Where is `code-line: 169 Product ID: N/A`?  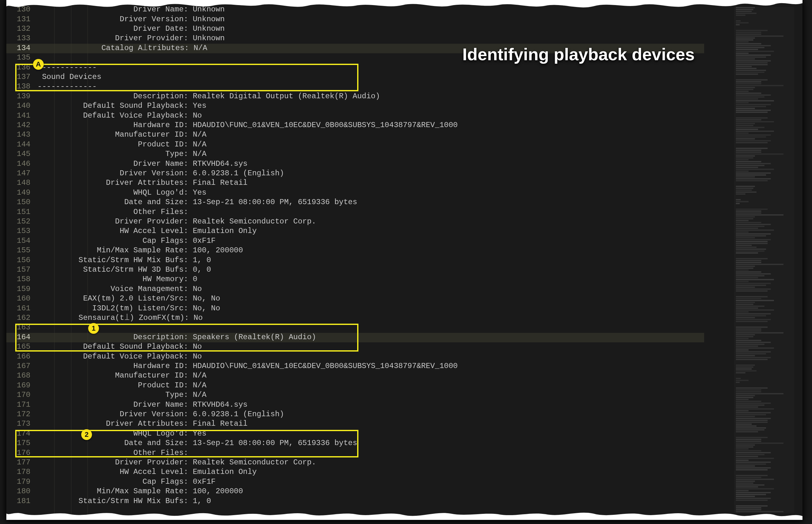
code-line: 169 Product ID: N/A is located at coordinates (355, 386).